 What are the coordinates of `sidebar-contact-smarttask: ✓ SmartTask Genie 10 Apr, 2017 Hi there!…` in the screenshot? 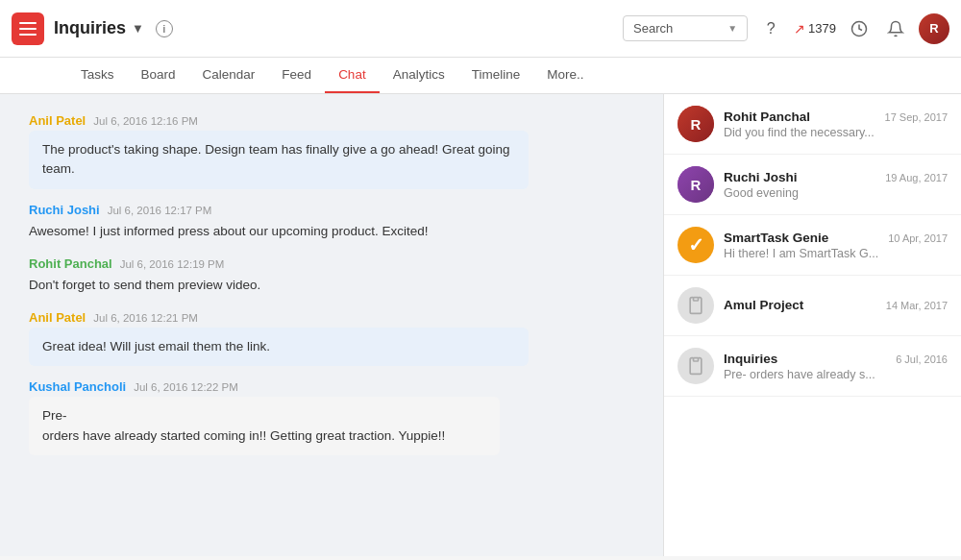 It's located at (813, 246).